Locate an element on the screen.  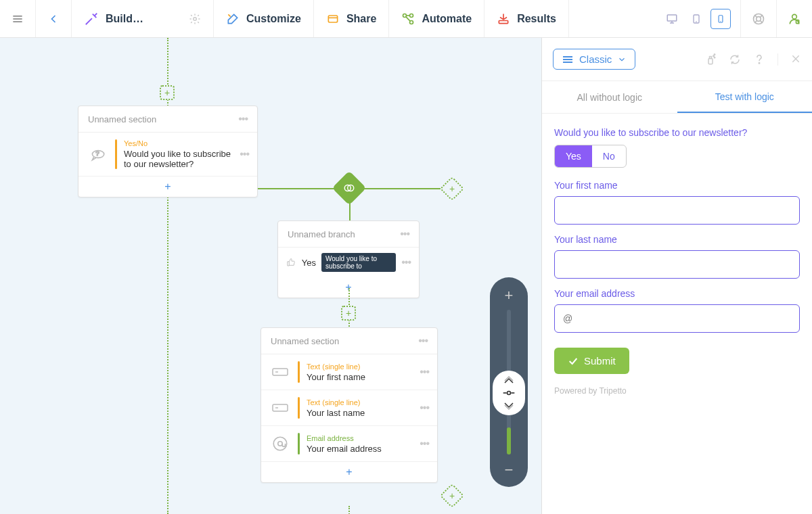
hamburger-icon is located at coordinates (18, 19).